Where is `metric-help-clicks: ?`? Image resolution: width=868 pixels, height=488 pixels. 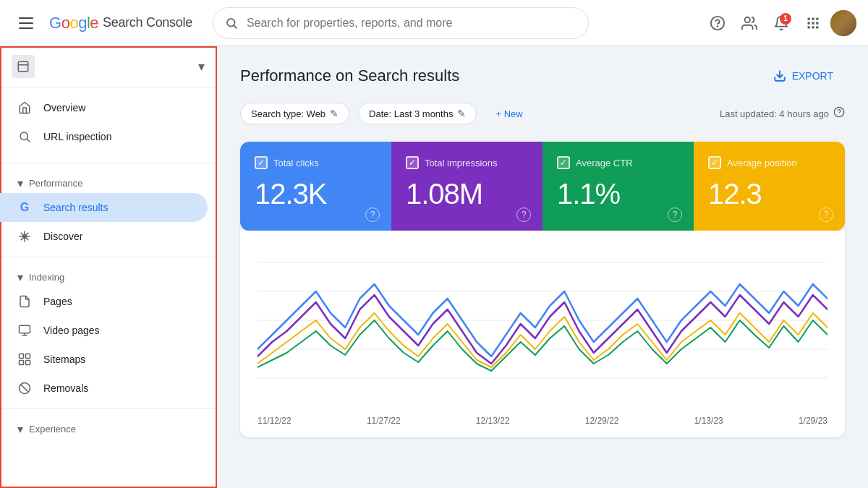 metric-help-clicks: ? is located at coordinates (373, 215).